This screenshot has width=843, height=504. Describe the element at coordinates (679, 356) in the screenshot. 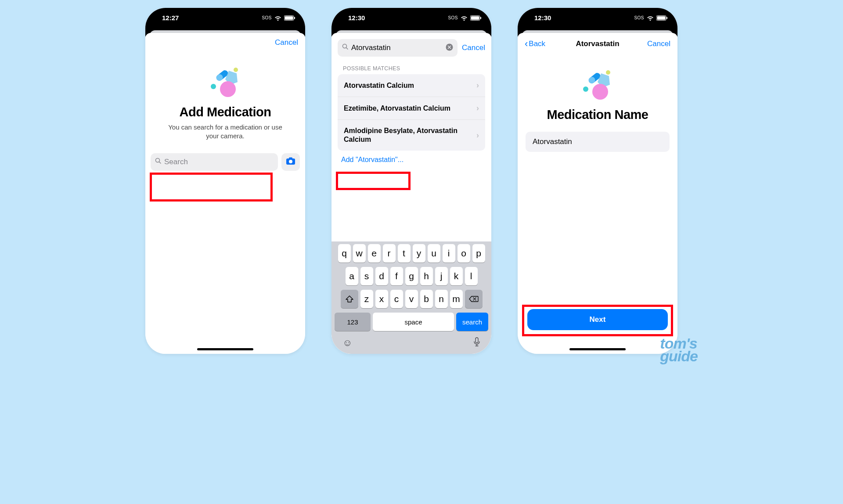

I see `watermark-line2: guide` at that location.